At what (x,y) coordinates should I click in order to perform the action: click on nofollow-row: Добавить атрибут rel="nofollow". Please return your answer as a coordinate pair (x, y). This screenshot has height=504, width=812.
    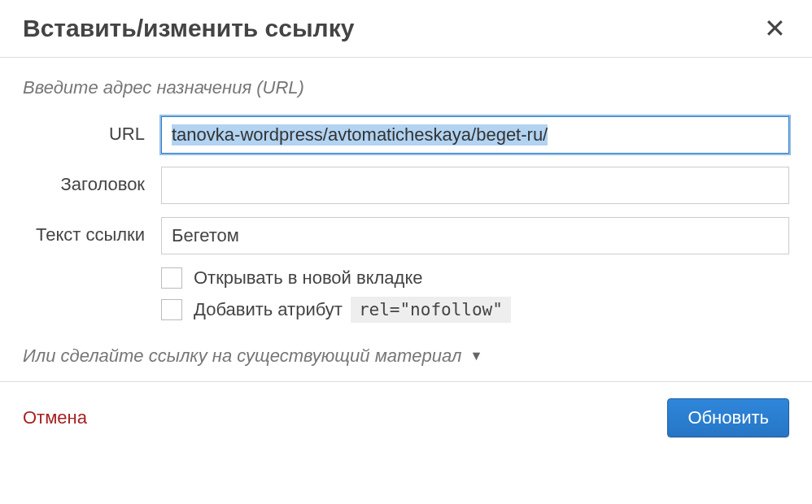
    Looking at the image, I should click on (475, 310).